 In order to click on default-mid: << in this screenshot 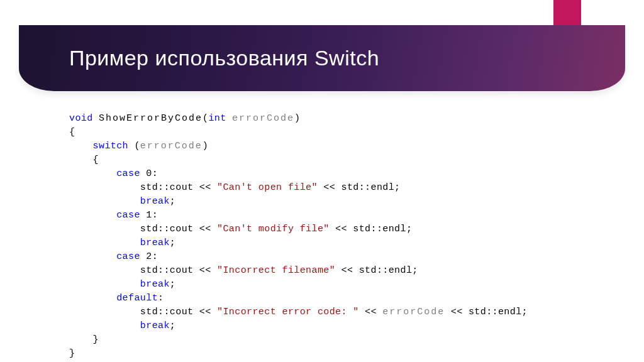, I will do `click(371, 312)`.